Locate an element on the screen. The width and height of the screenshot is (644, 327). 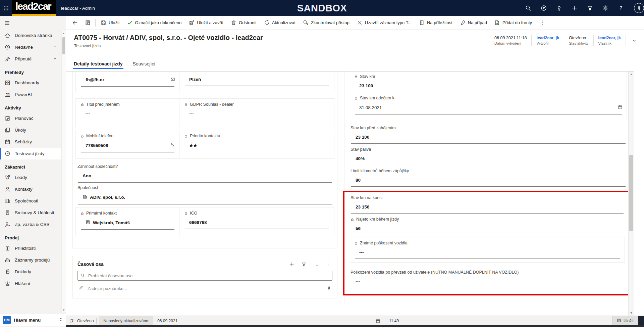
sidebar-item: Úkoly is located at coordinates (31, 130).